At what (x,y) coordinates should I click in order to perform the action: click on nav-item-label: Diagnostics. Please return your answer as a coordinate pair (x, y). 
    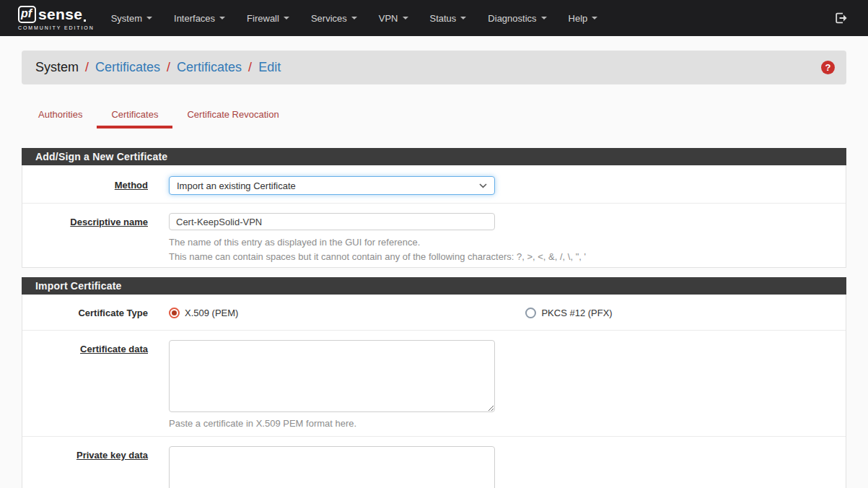
    Looking at the image, I should click on (512, 19).